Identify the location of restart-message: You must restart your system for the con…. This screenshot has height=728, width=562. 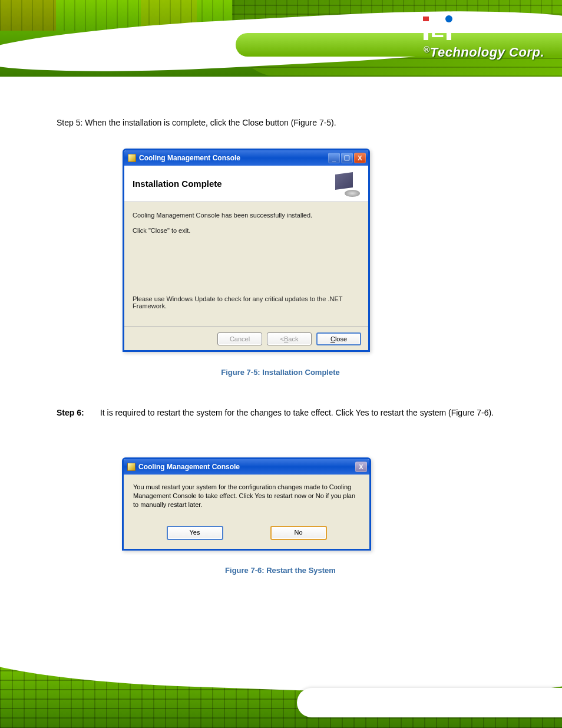
(246, 496).